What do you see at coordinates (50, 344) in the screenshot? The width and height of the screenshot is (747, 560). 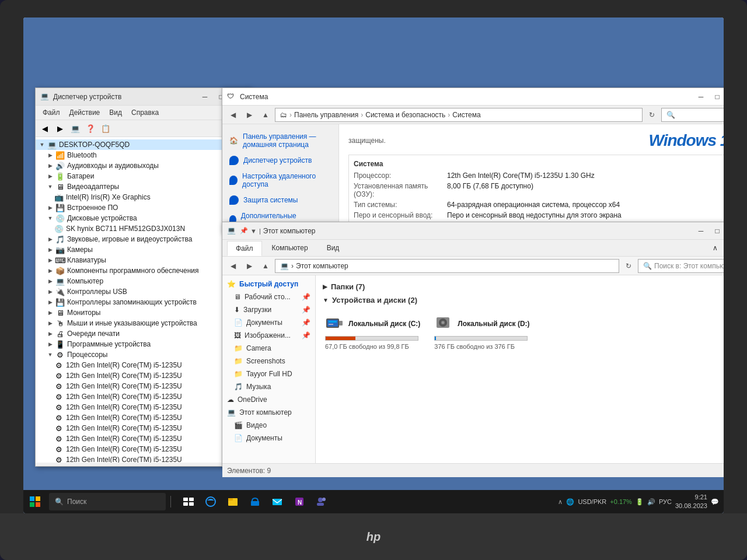 I see `sw-dev-expand-icon: ▶` at bounding box center [50, 344].